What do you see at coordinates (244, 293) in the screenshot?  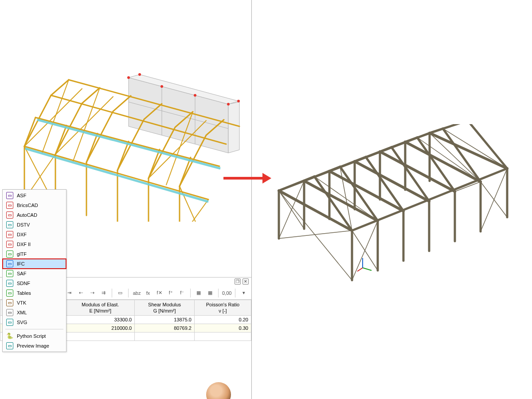 I see `toolbar-button: ▾` at bounding box center [244, 293].